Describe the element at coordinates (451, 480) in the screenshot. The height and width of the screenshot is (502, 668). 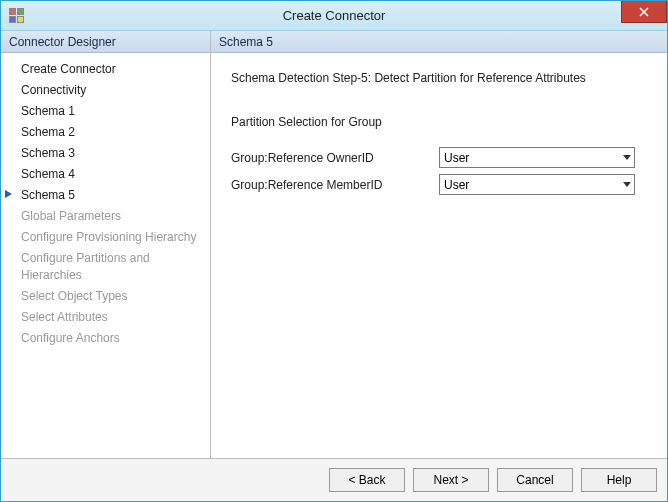
I see `next-button: Next >` at that location.